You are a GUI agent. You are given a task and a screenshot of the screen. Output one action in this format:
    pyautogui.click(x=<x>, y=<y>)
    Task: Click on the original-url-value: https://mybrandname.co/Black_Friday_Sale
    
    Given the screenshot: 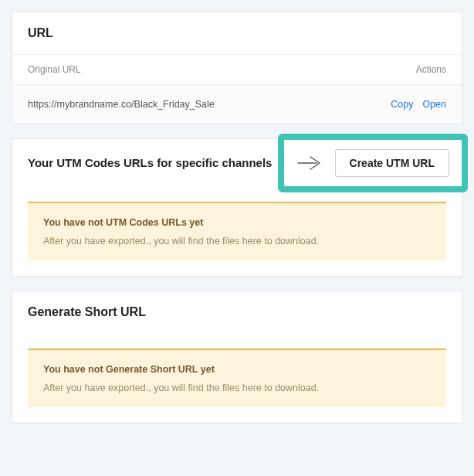 What is the action you would take?
    pyautogui.click(x=121, y=104)
    